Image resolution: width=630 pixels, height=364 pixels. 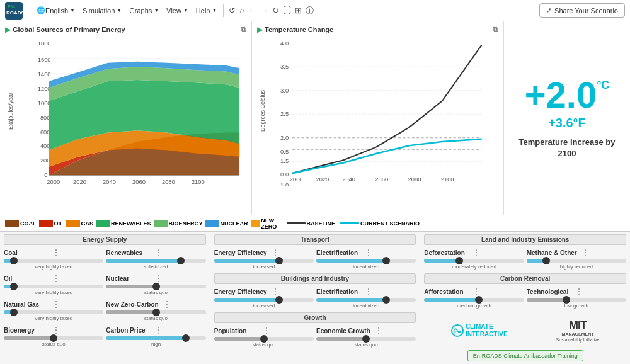 What do you see at coordinates (299, 10) in the screenshot?
I see `grid-icon: ⊞` at bounding box center [299, 10].